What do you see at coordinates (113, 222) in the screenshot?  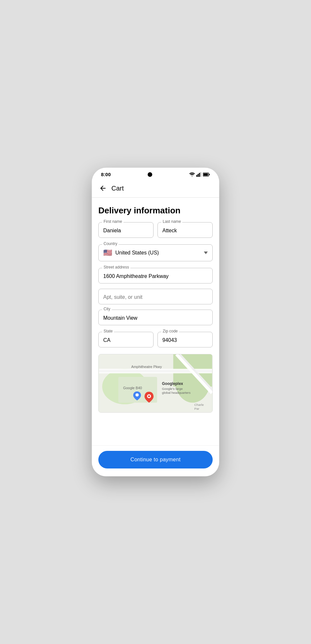 I see `first-name-label: First name` at bounding box center [113, 222].